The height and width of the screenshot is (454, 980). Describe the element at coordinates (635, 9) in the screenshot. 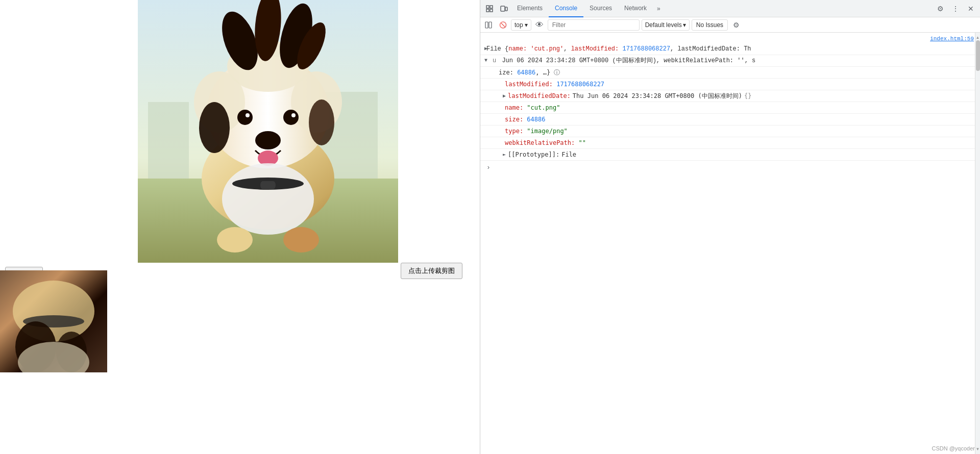

I see `tab-network: Network` at that location.